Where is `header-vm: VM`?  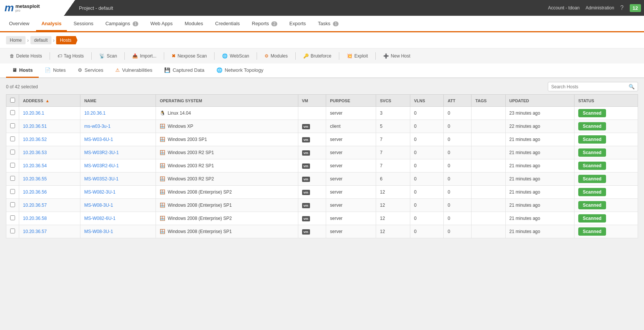 header-vm: VM is located at coordinates (312, 101).